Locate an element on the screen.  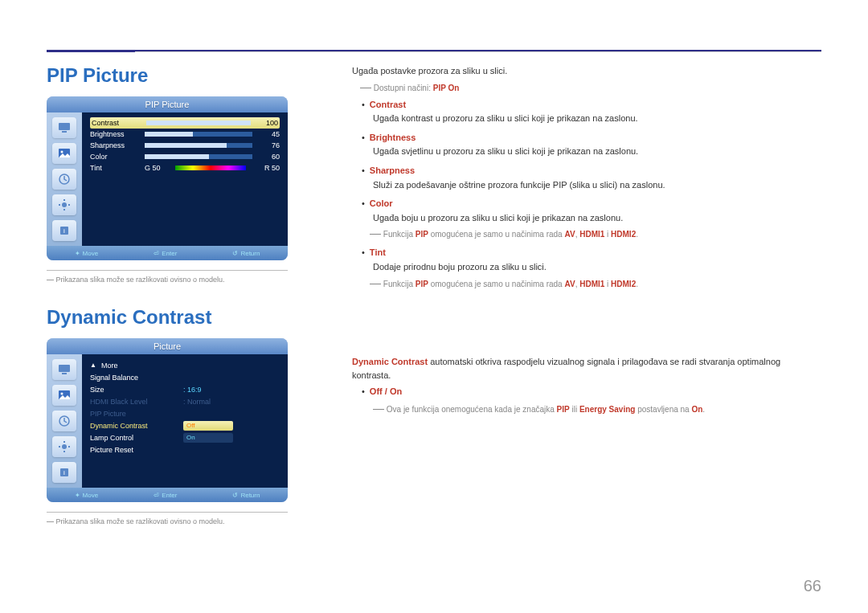
dc-heading: Dynamic Contrast is located at coordinates (183, 317).